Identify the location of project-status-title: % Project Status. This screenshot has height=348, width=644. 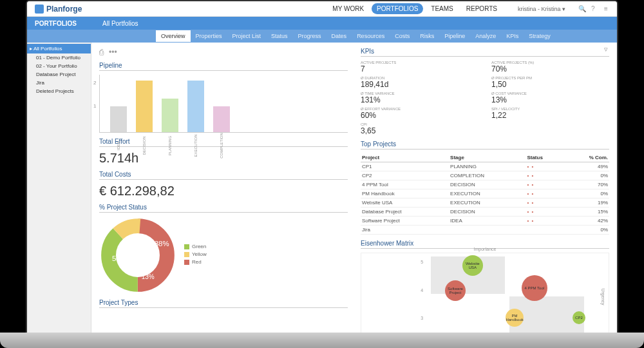
(223, 208).